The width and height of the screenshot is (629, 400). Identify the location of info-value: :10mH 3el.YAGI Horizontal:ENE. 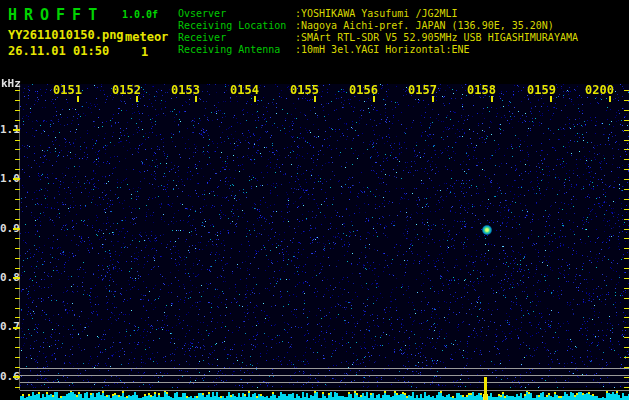
(382, 50).